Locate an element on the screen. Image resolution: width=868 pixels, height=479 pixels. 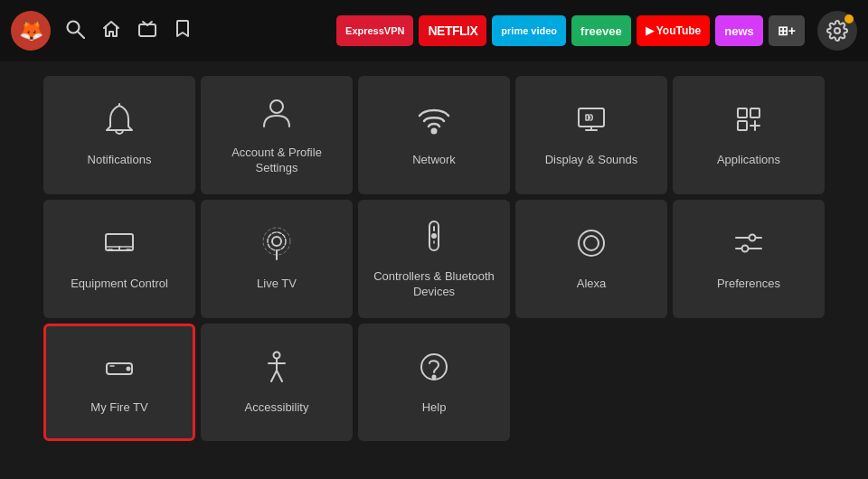
grid-item-help: Help is located at coordinates (434, 382).